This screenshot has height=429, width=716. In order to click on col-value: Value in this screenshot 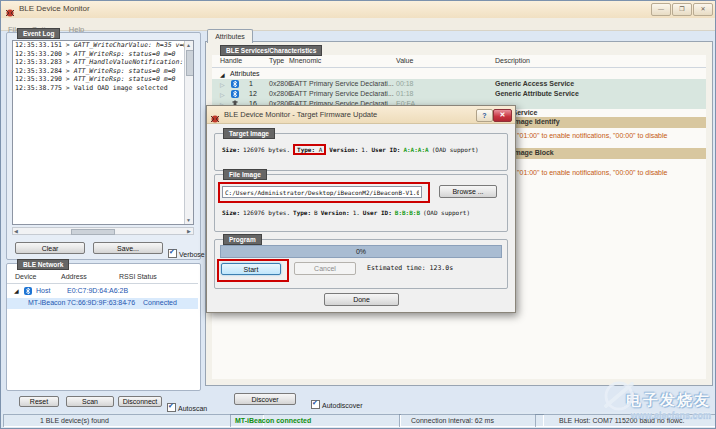, I will do `click(404, 60)`.